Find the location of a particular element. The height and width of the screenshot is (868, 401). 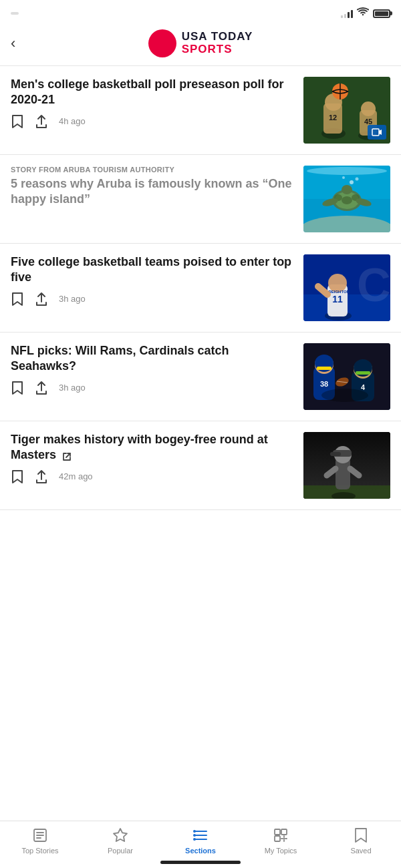

article-sponsor: STORY FROM ARUBA TOURISM AUTHORITY is located at coordinates (153, 170).